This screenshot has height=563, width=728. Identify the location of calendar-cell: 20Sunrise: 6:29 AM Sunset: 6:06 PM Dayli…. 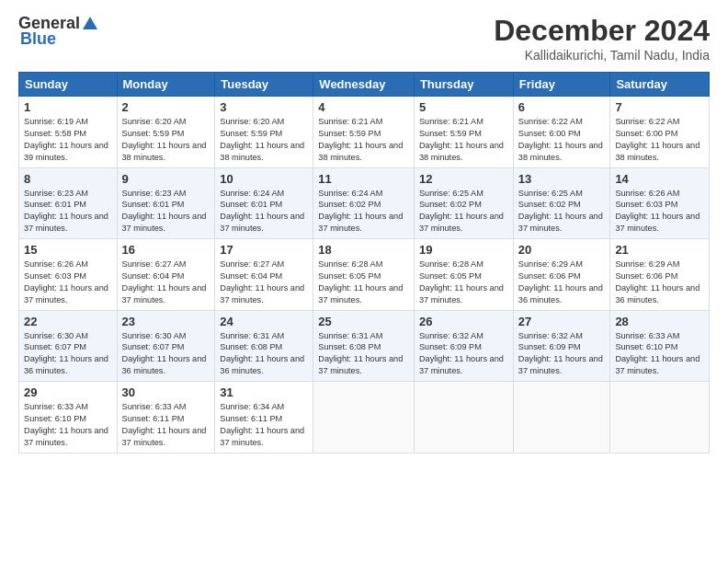
(562, 275).